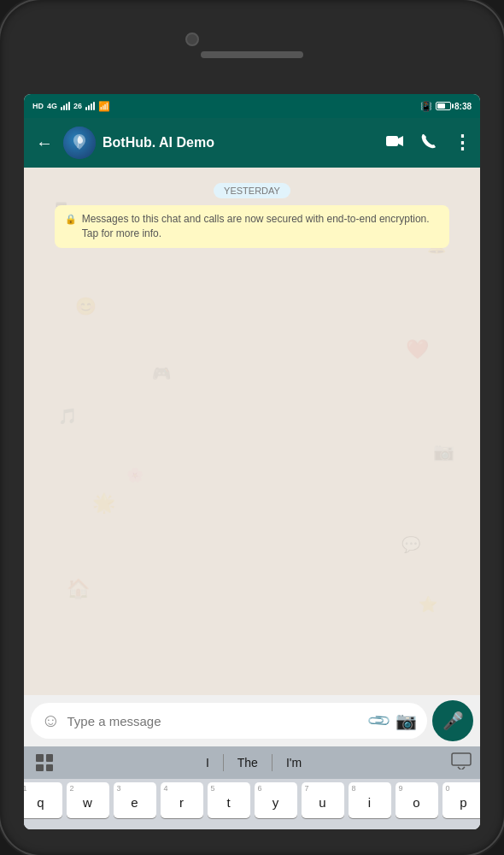  I want to click on encryption-notice: 🔒 Messages to this chat and calls are no…, so click(253, 227).